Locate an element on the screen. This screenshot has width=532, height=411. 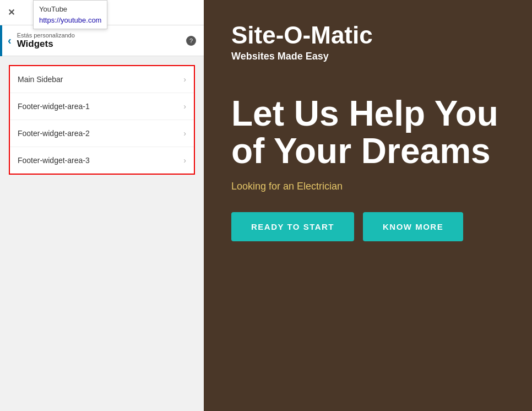
tooltip-name: YouTube is located at coordinates (53, 9).